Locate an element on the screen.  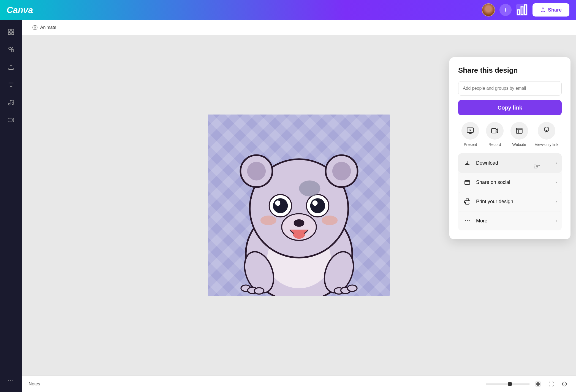
design-icon is located at coordinates (11, 32).